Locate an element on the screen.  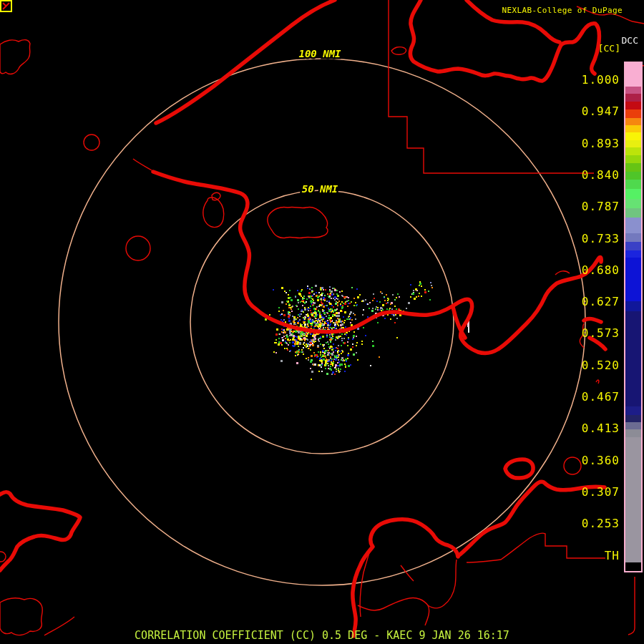
app-title: NEXLAB-College of DuPage is located at coordinates (562, 10).